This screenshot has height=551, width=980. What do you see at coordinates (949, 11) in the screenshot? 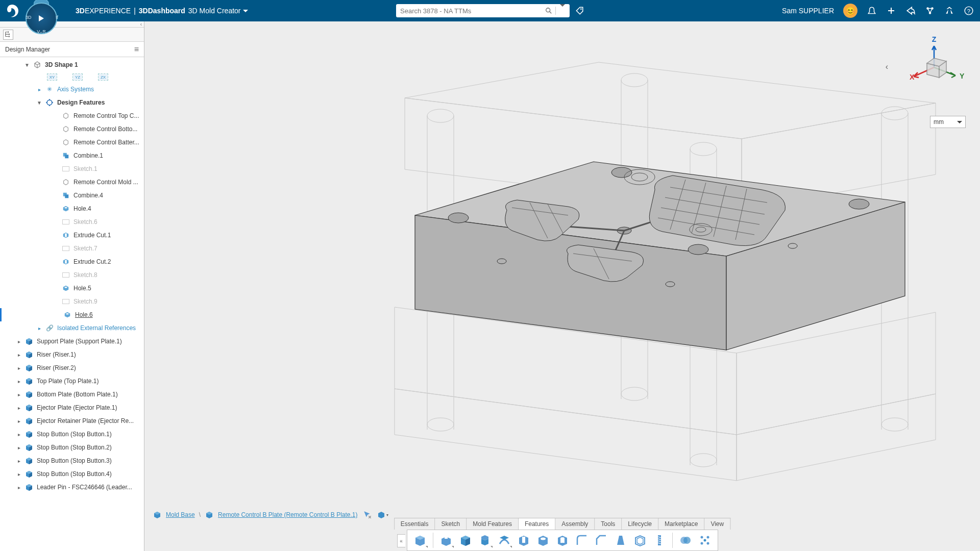
I see `home-icon` at bounding box center [949, 11].